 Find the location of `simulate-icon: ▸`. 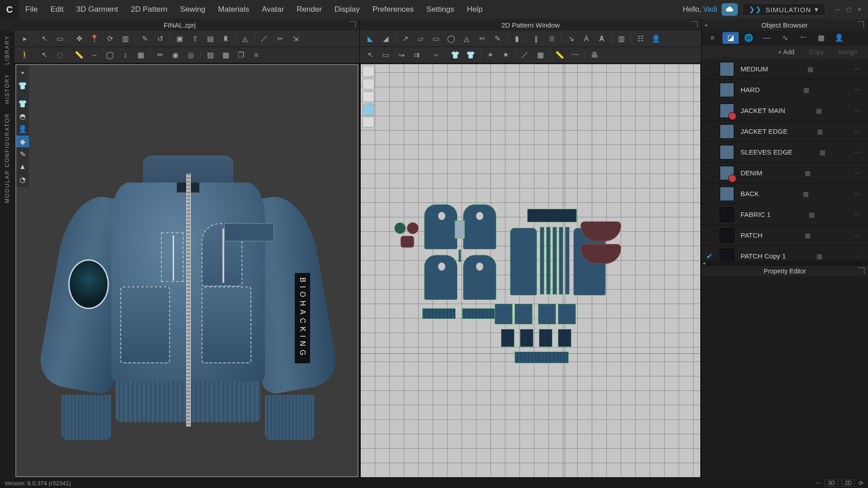

simulate-icon: ▸ is located at coordinates (25, 39).